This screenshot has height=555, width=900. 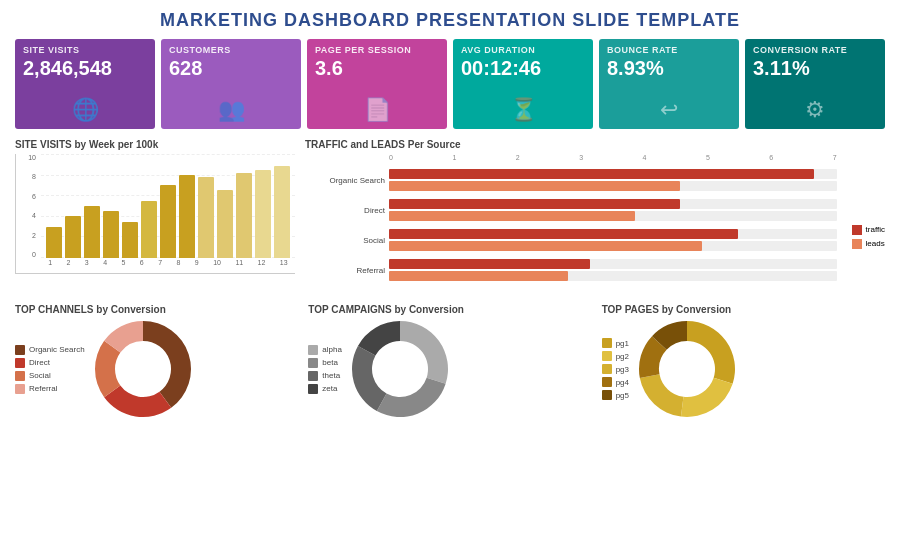 What do you see at coordinates (168, 206) in the screenshot?
I see `bar-chart-bars` at bounding box center [168, 206].